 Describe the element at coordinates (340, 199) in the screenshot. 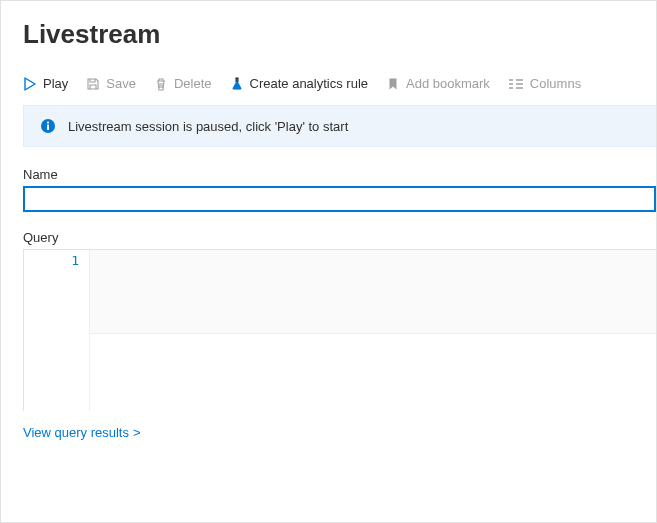

I see `name-input` at that location.